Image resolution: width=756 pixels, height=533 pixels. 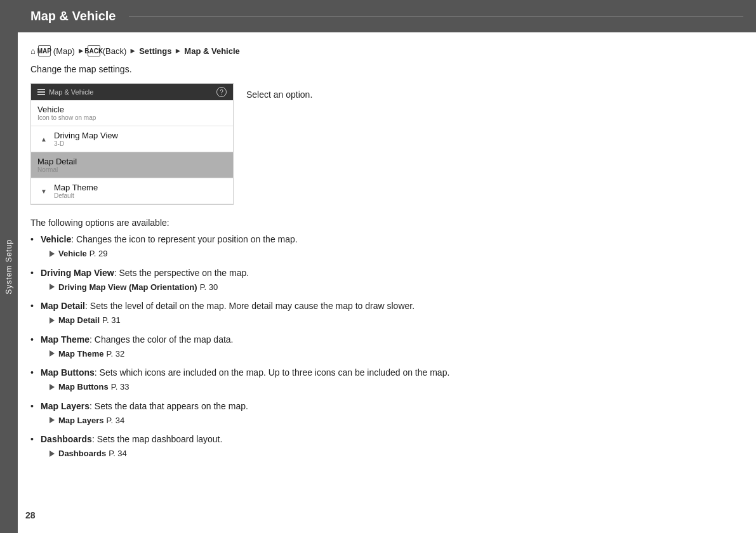 I want to click on sub-ref: Driving Map View (Map Orientation) P. 30, so click(x=386, y=287).